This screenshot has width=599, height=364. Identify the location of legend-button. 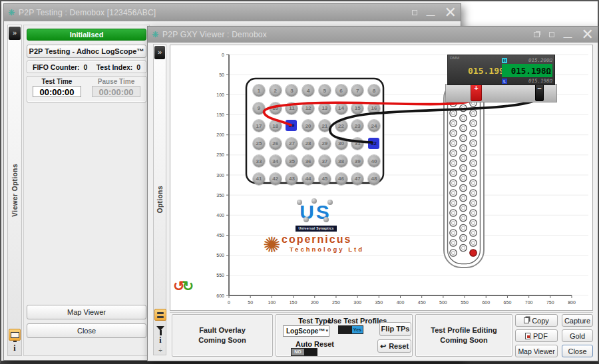
(160, 315).